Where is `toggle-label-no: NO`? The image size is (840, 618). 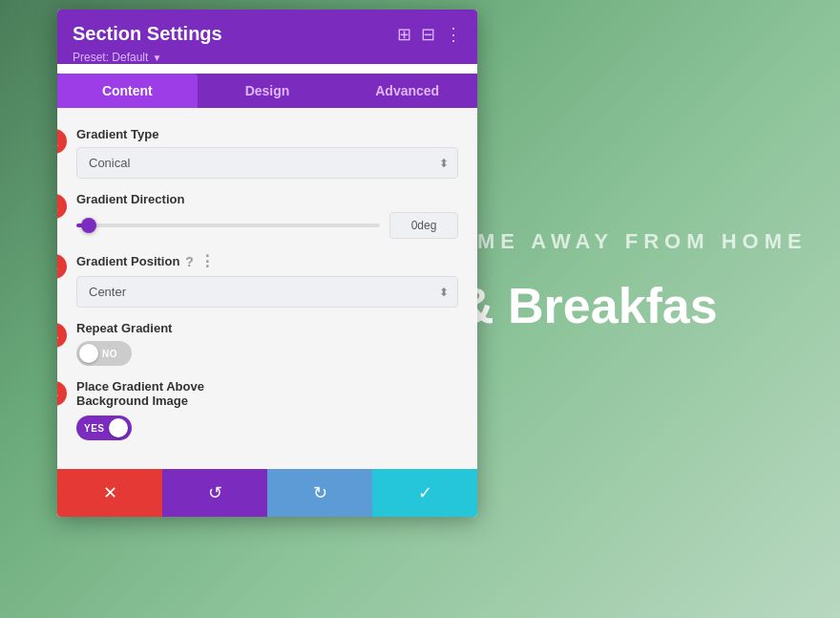
toggle-label-no: NO is located at coordinates (110, 353).